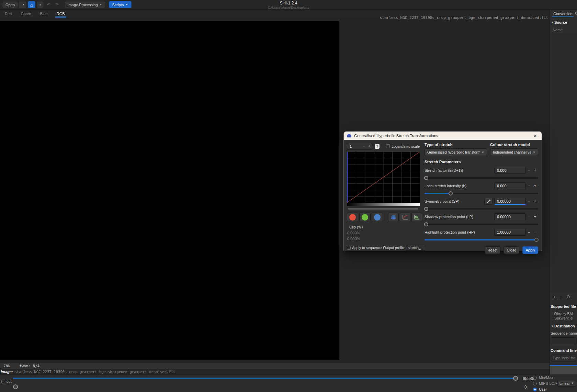 This screenshot has height=392, width=577. I want to click on tab-red: Red, so click(8, 14).